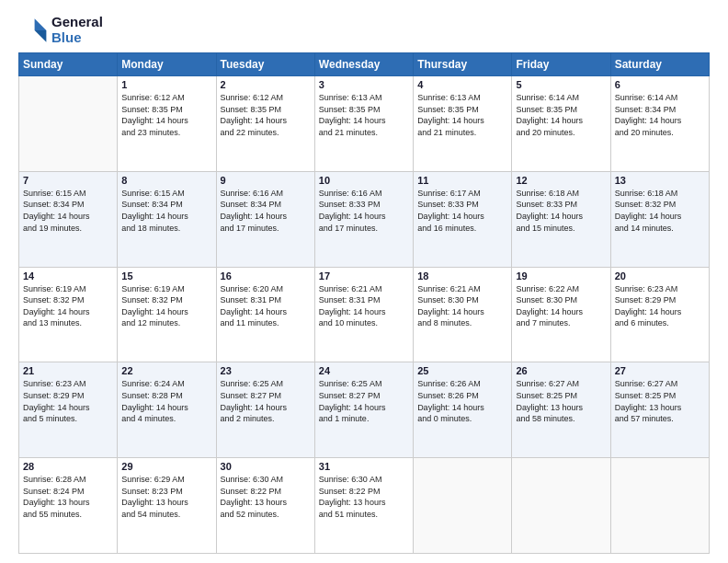 The width and height of the screenshot is (728, 563). What do you see at coordinates (561, 64) in the screenshot?
I see `day-header-friday: Friday` at bounding box center [561, 64].